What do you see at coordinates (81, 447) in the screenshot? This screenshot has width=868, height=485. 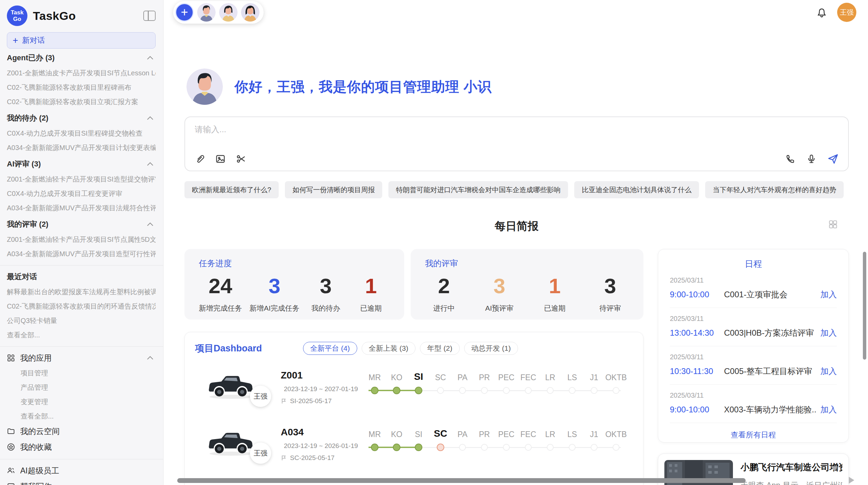 I see `sidebar-item-favorites: 我的收藏` at bounding box center [81, 447].